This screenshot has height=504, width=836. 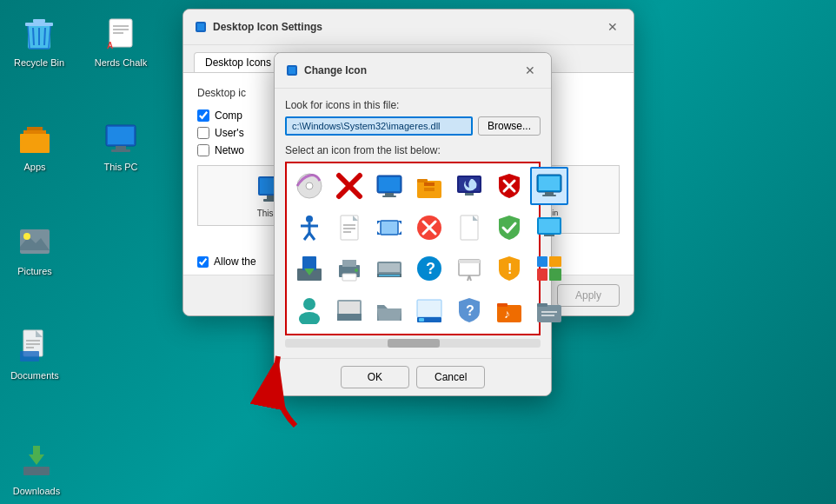 I want to click on icon-cell-monitor-blue, so click(x=389, y=186).